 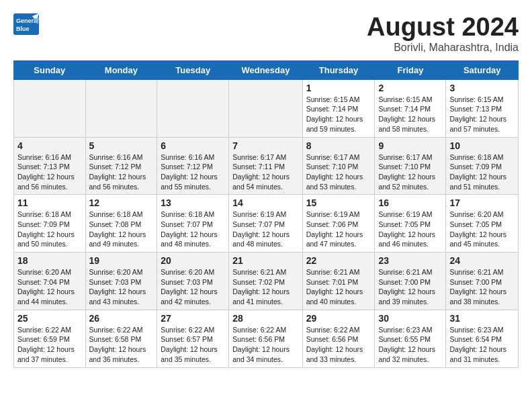 What do you see at coordinates (26, 24) in the screenshot?
I see `logo-icon: General Blue` at bounding box center [26, 24].